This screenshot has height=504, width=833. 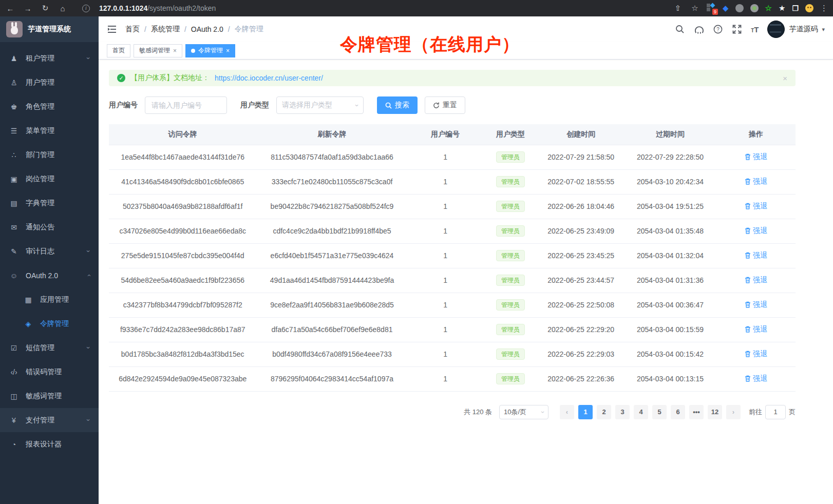 What do you see at coordinates (28, 8) in the screenshot?
I see `browser-forward-icon: →` at bounding box center [28, 8].